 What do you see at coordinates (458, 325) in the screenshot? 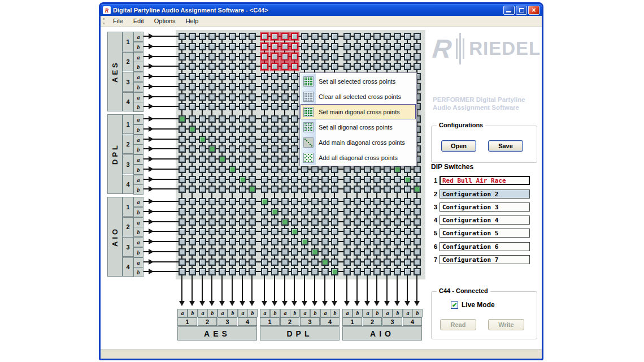
I see `read-button: Read` at bounding box center [458, 325].